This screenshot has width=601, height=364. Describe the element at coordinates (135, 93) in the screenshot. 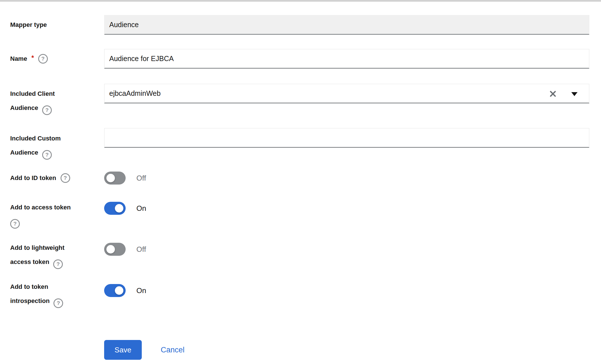

I see `selected-client-audience: ejbcaAdminWeb` at that location.